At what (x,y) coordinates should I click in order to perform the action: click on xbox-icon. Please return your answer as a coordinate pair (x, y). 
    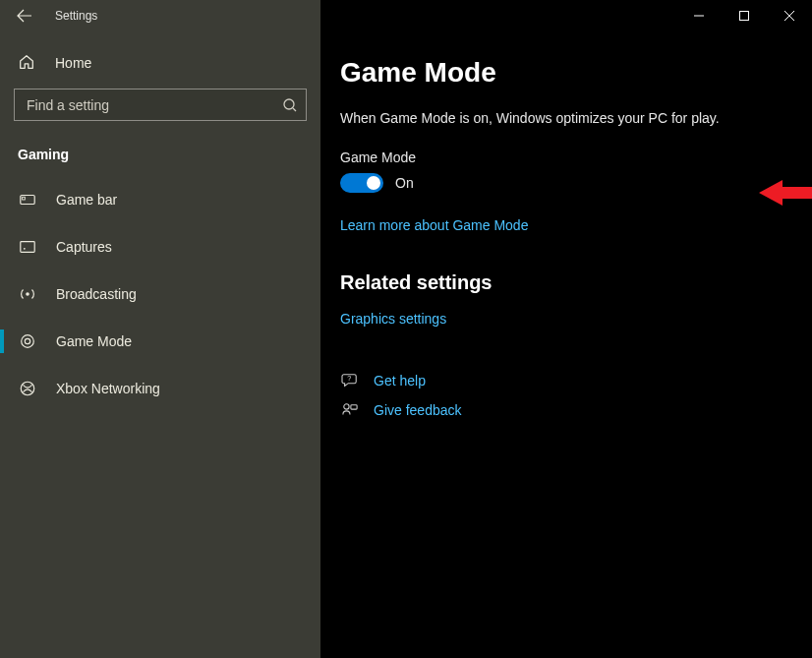
    Looking at the image, I should click on (28, 389).